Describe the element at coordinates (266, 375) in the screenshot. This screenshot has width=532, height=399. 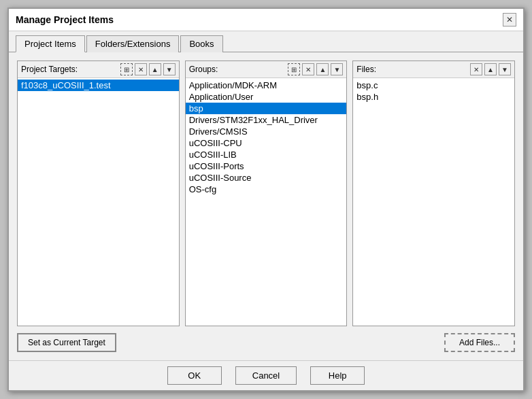
I see `cancel-button: Cancel` at that location.